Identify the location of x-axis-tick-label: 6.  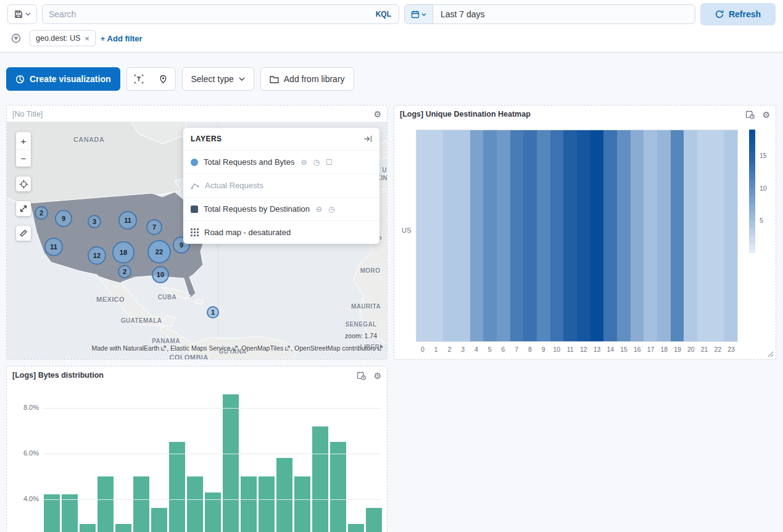
(503, 349).